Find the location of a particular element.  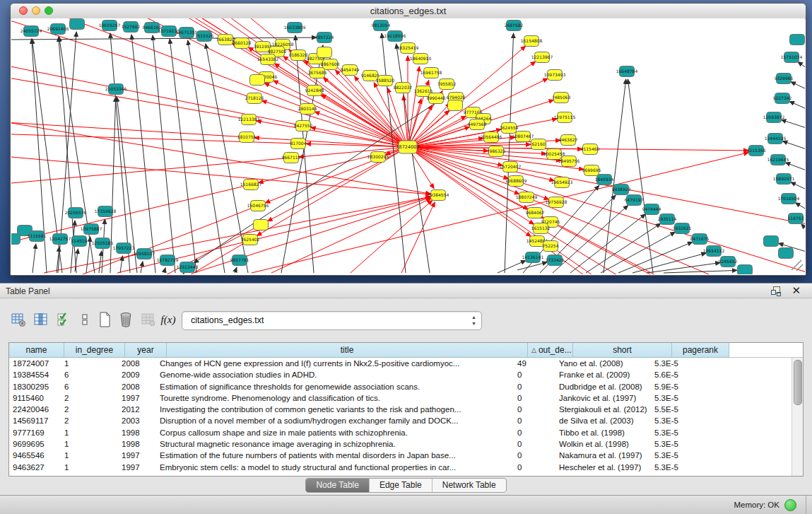

table-settings-icon is located at coordinates (18, 320).